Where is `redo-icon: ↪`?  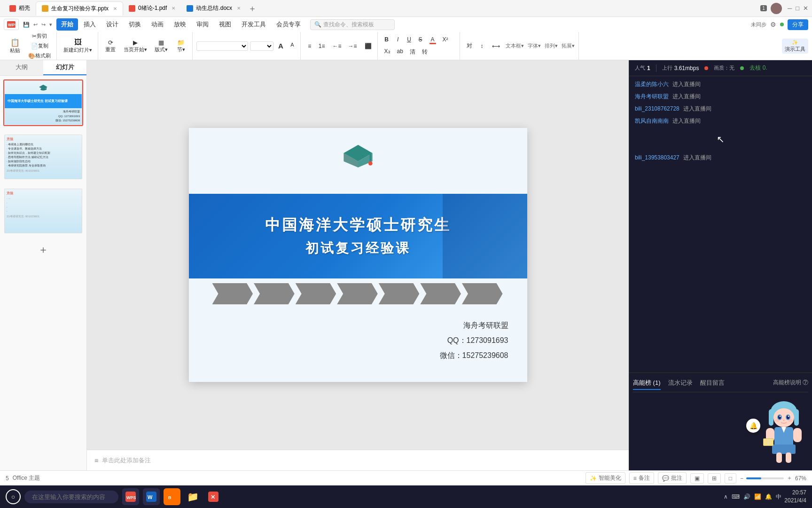
redo-icon: ↪ is located at coordinates (43, 24).